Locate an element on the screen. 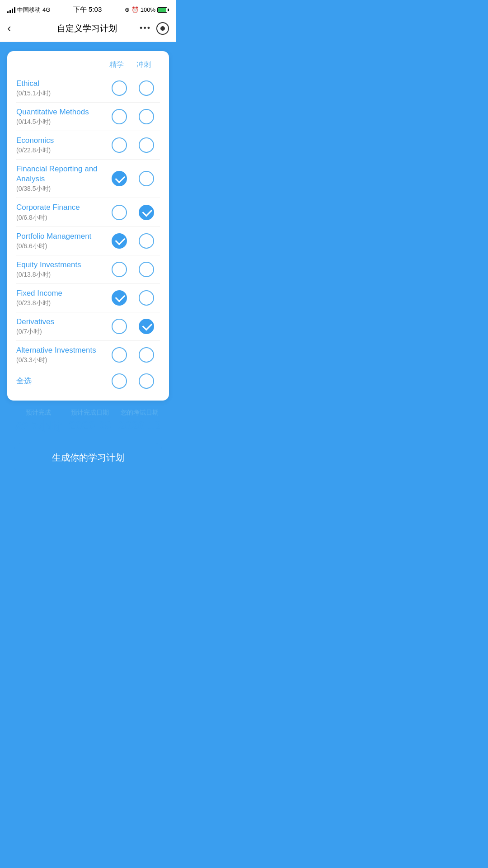 Image resolution: width=488 pixels, height=868 pixels. status-left: 中国移动 4G is located at coordinates (29, 10).